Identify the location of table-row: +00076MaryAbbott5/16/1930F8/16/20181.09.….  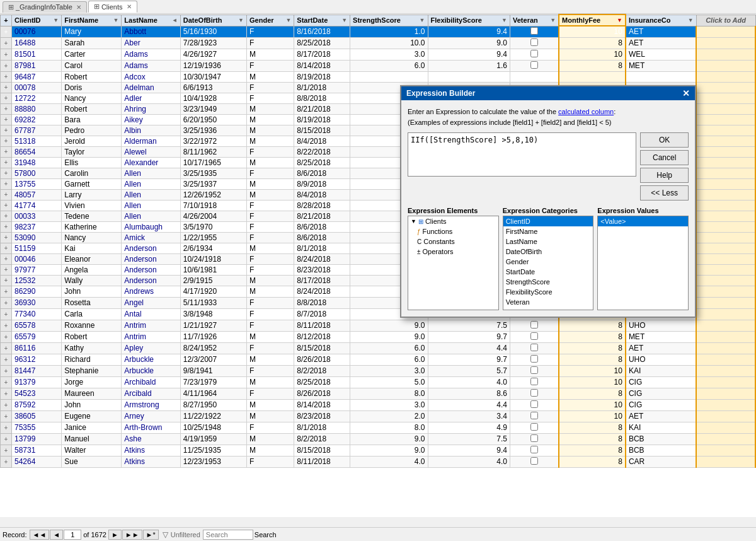
(378, 32).